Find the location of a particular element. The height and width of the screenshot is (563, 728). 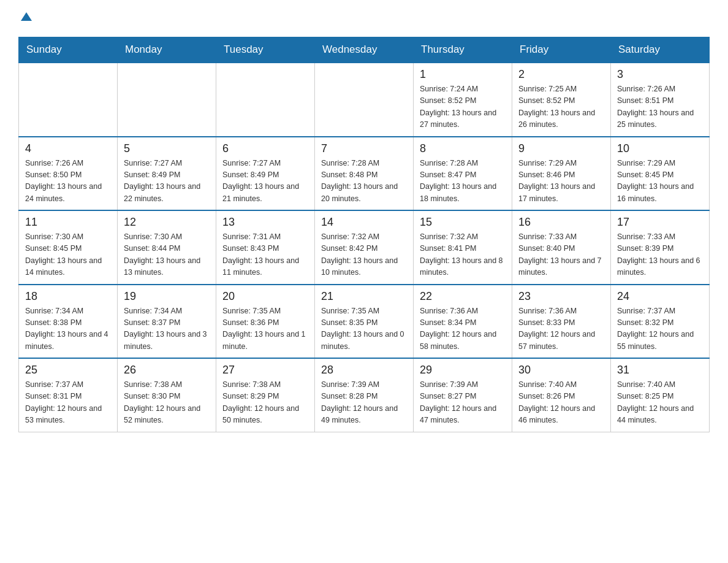

col-friday: Friday is located at coordinates (561, 50).